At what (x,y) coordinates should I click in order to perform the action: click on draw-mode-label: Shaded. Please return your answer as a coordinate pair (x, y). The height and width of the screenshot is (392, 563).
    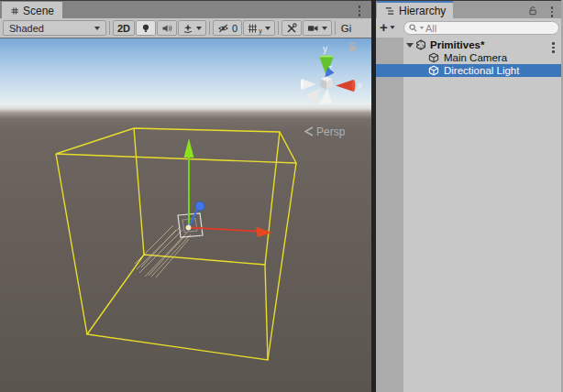
    Looking at the image, I should click on (27, 28).